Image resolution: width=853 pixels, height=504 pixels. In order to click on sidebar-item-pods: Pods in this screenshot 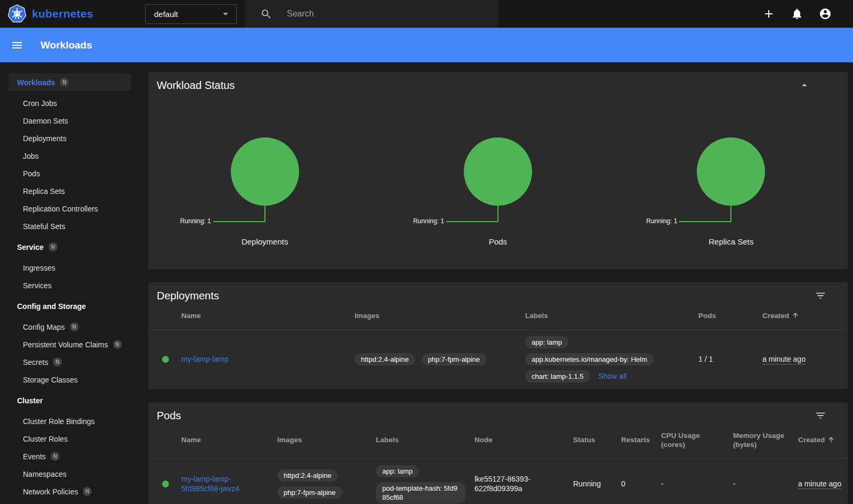, I will do `click(70, 174)`.